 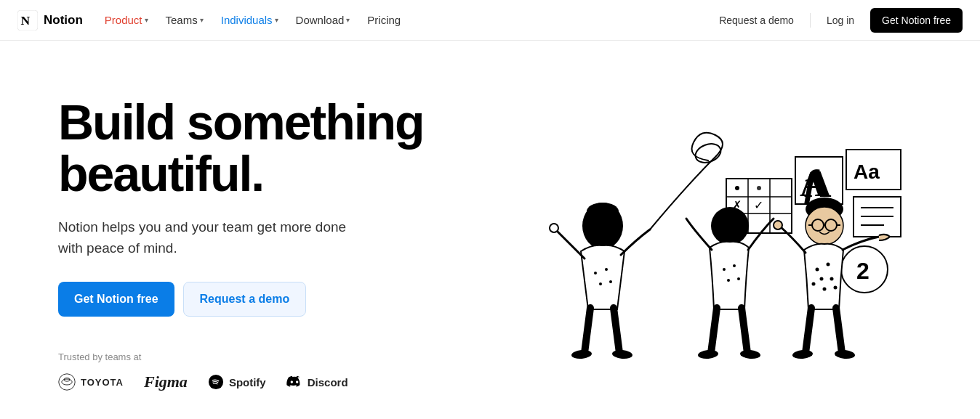 I want to click on login-button: Log in, so click(x=840, y=20).